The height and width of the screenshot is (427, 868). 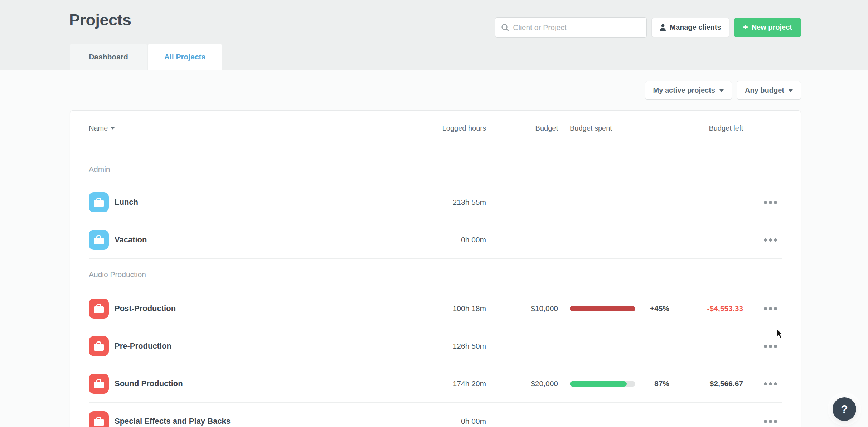 What do you see at coordinates (706, 128) in the screenshot?
I see `column-header-budget-left: Budget left` at bounding box center [706, 128].